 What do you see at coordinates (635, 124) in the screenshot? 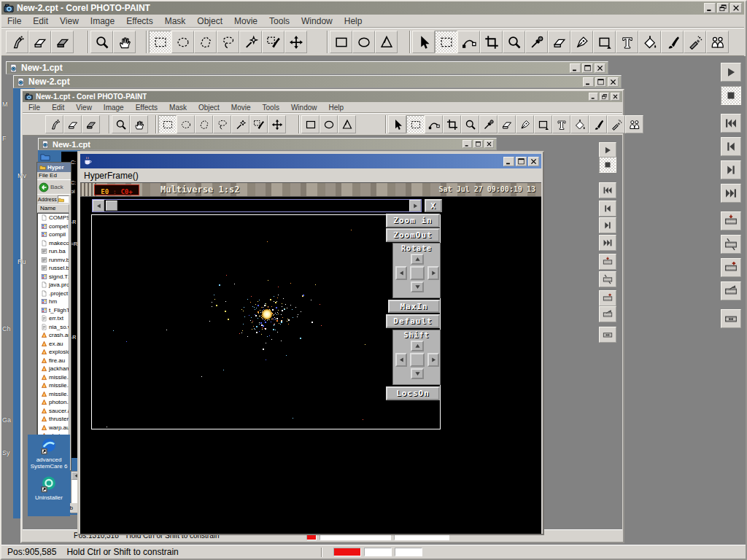
I see `tool-people-button` at bounding box center [635, 124].